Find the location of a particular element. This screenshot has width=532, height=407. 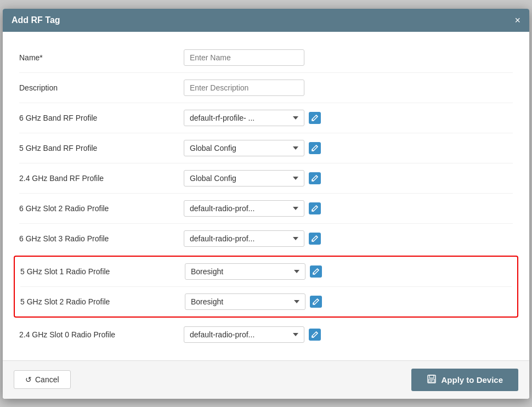

5ghz-slot1-radio-profile-control: Boresight is located at coordinates (253, 272).